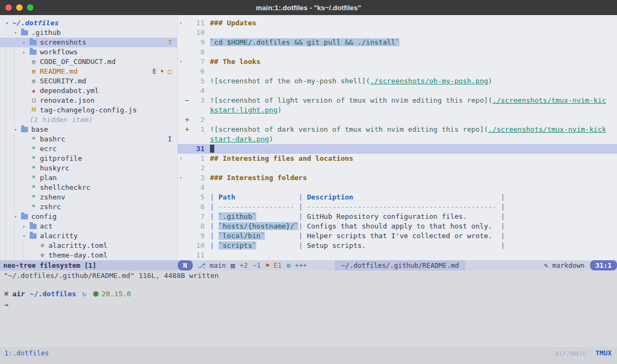 This screenshot has height=364, width=617. Describe the element at coordinates (88, 149) in the screenshot. I see `tree-item-ecrc: *ecrc` at that location.